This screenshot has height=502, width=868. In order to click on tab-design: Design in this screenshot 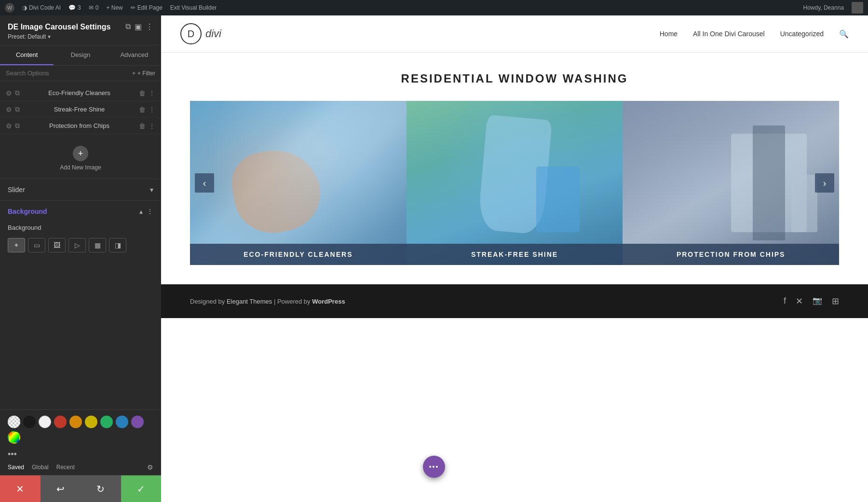, I will do `click(80, 55)`.